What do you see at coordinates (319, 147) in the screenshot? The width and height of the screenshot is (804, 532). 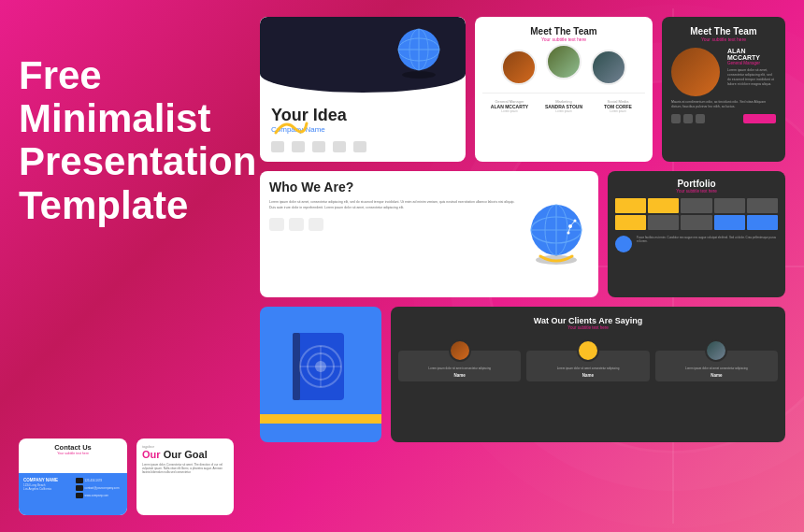 I see `s1-icon3` at bounding box center [319, 147].